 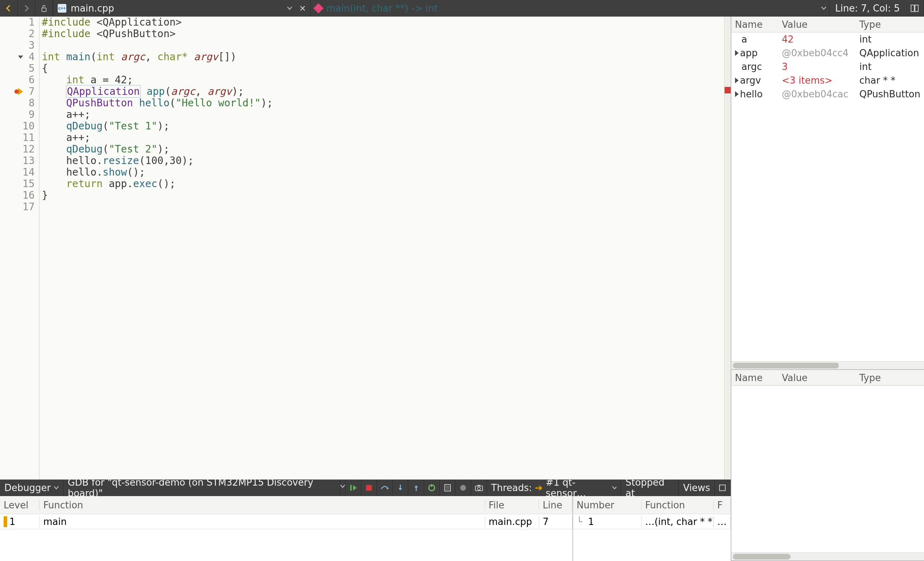 I want to click on stack-header-line: Line, so click(x=556, y=505).